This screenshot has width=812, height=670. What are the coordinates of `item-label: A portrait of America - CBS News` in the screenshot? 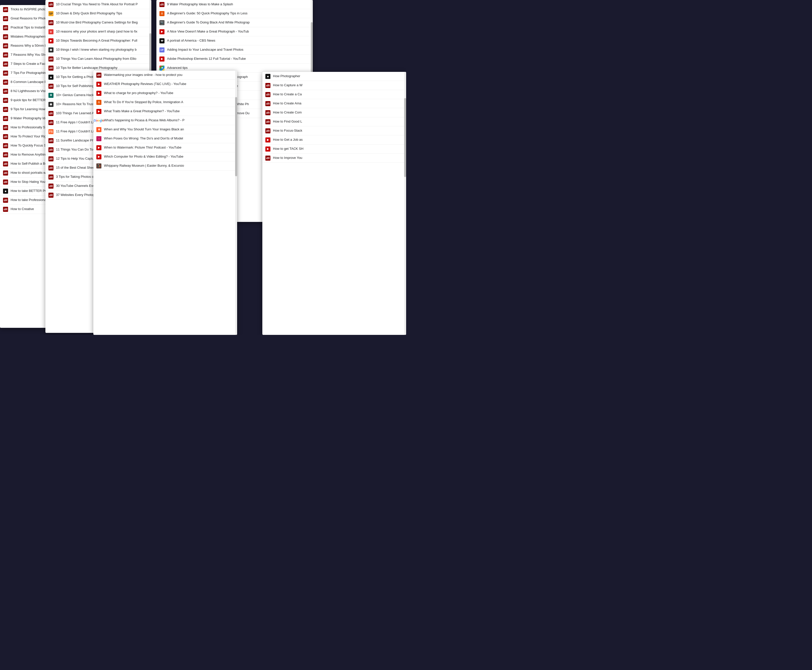 It's located at (191, 41).